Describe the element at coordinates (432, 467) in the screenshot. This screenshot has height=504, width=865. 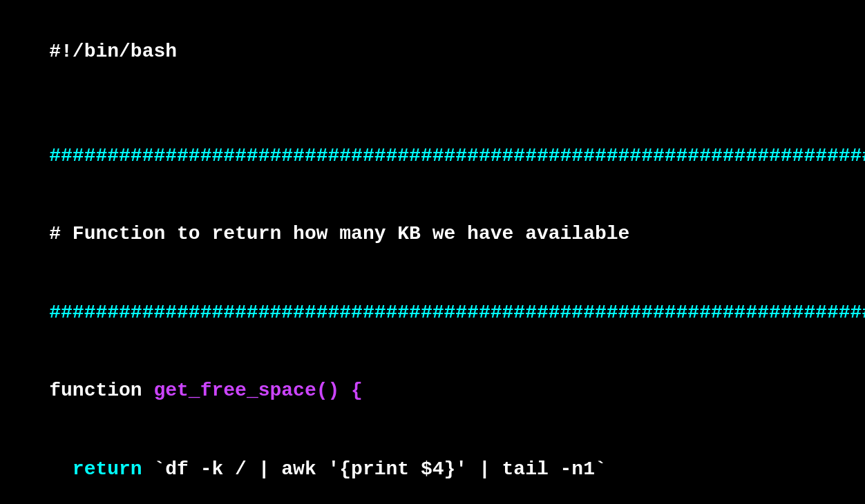
I see `line-return: return `df -k / | awk '{print $4}' | tai…` at that location.